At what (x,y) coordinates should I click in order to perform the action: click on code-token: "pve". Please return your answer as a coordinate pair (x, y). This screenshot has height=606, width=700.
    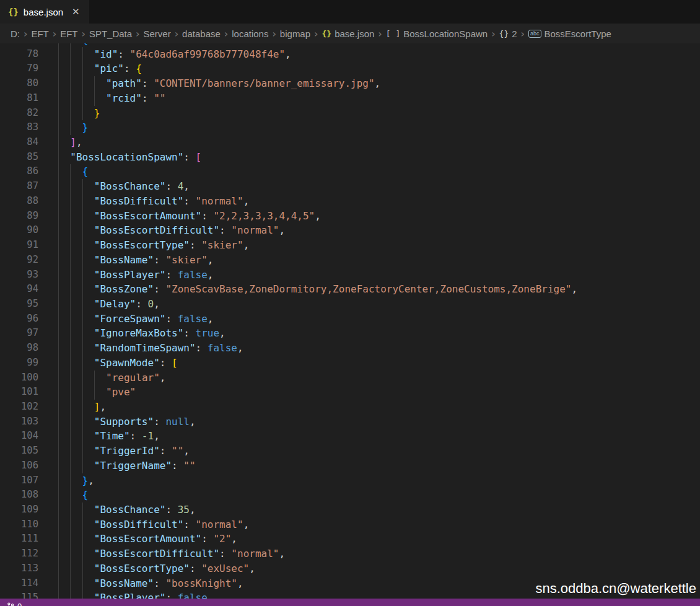
    Looking at the image, I should click on (121, 392).